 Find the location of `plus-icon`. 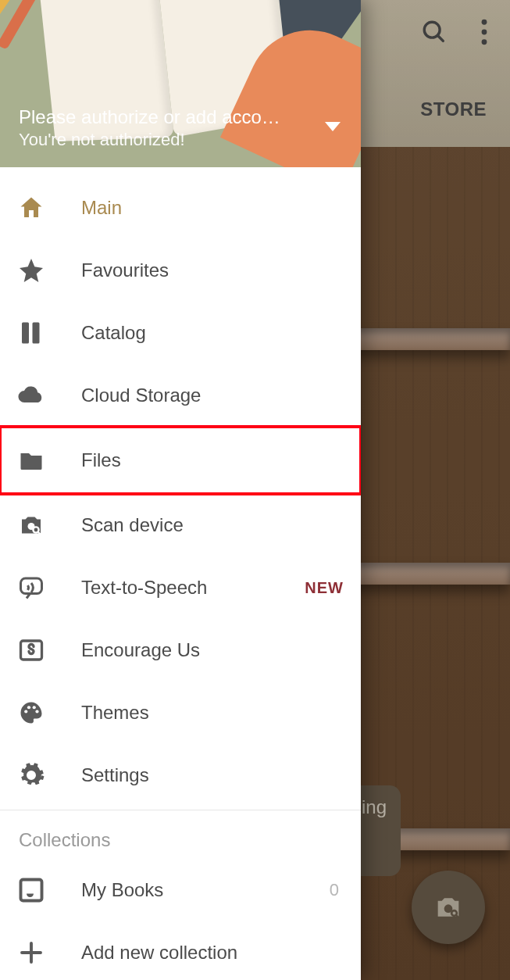

plus-icon is located at coordinates (31, 953).